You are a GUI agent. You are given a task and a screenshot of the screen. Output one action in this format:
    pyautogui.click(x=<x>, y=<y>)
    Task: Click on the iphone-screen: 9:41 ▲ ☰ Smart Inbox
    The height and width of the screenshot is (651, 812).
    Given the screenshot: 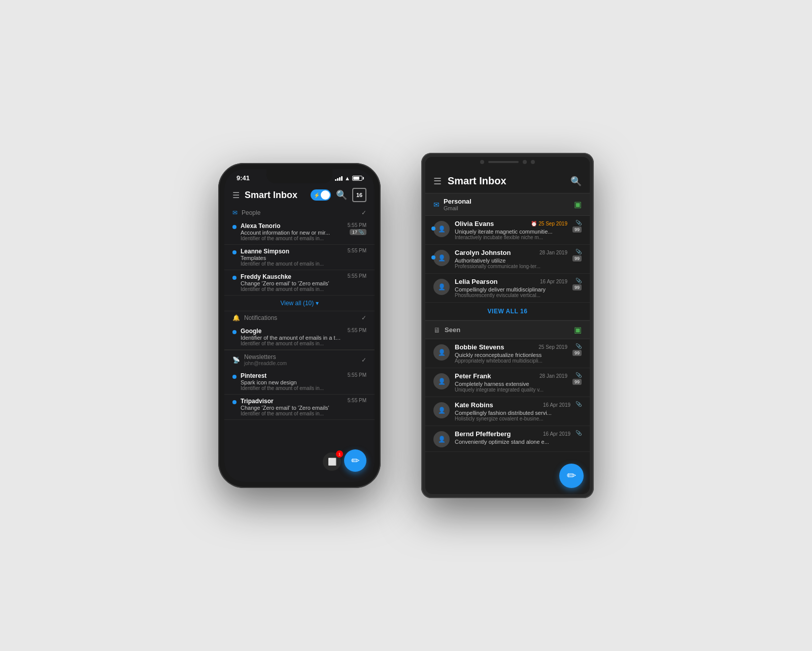 What is the action you would take?
    pyautogui.click(x=299, y=326)
    